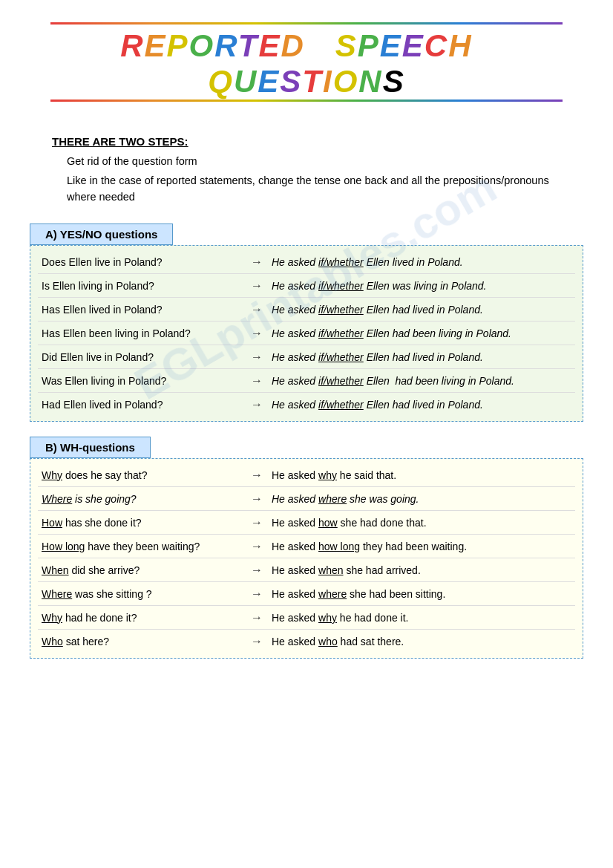  What do you see at coordinates (306, 24) in the screenshot?
I see `title-underline-top` at bounding box center [306, 24].